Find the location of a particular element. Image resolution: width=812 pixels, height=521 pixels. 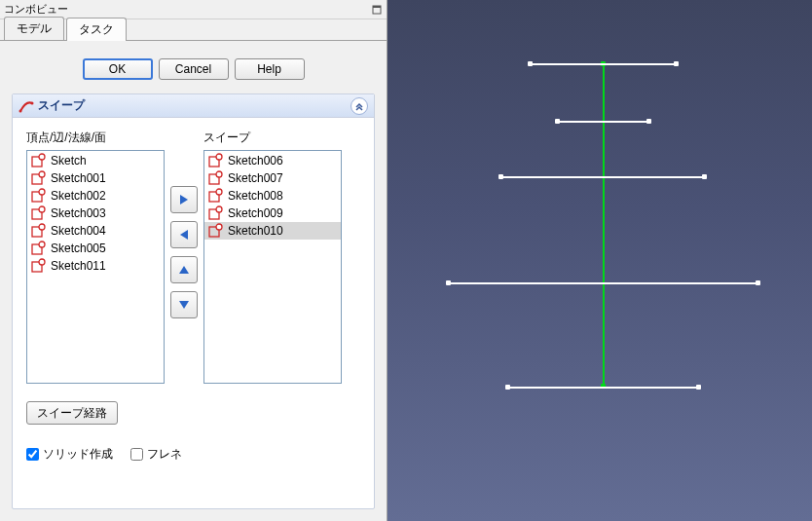

sweep-path-button: スイープ経路 is located at coordinates (72, 413).